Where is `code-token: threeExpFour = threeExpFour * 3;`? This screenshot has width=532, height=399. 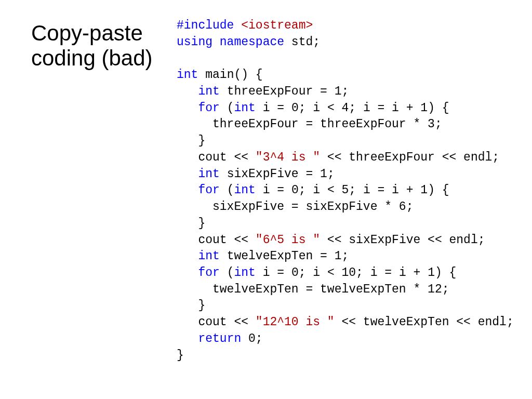 code-token: threeExpFour = threeExpFour * 3; is located at coordinates (310, 124).